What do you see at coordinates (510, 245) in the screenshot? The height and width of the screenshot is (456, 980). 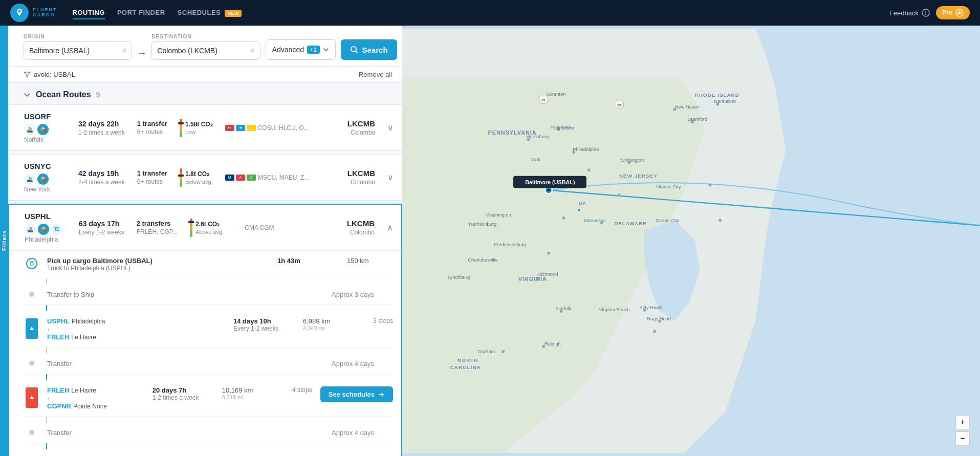 I see `svg-text: Fredericksburg` at bounding box center [510, 245].